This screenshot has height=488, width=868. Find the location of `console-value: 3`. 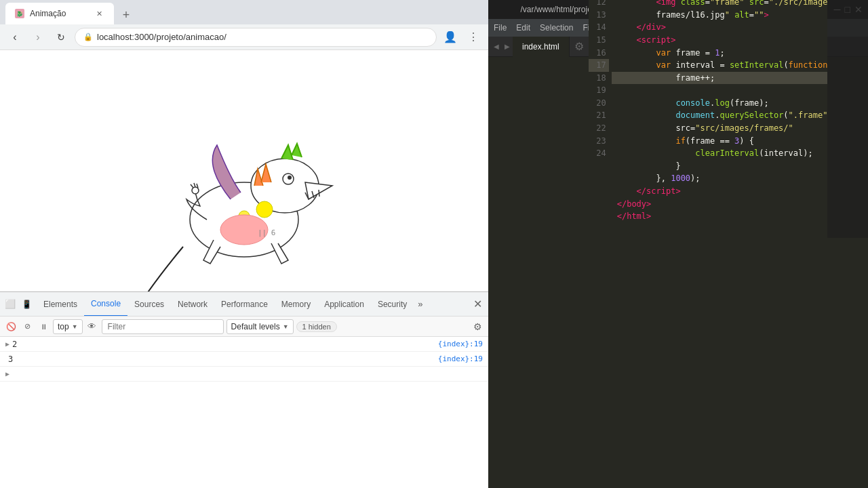

console-value: 3 is located at coordinates (11, 359).